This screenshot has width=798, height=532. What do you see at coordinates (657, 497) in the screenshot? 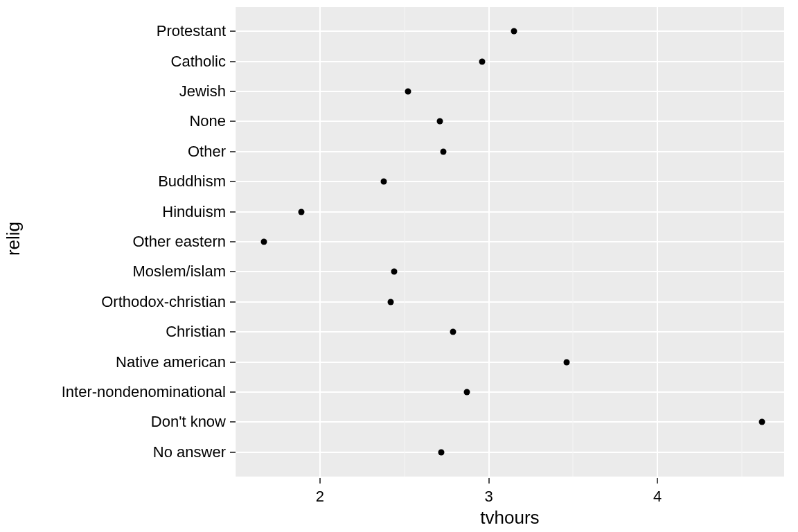
I see `x-tick-label: 4` at bounding box center [657, 497].